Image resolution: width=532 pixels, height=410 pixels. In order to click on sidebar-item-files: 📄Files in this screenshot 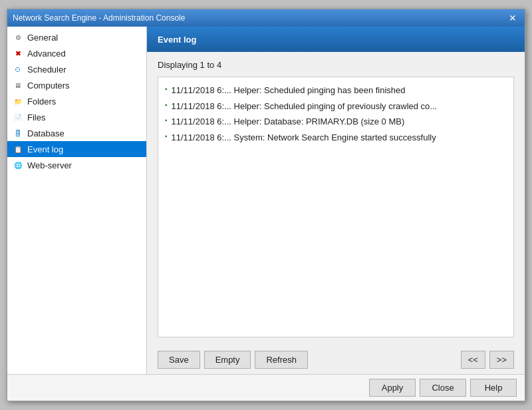, I will do `click(77, 117)`.